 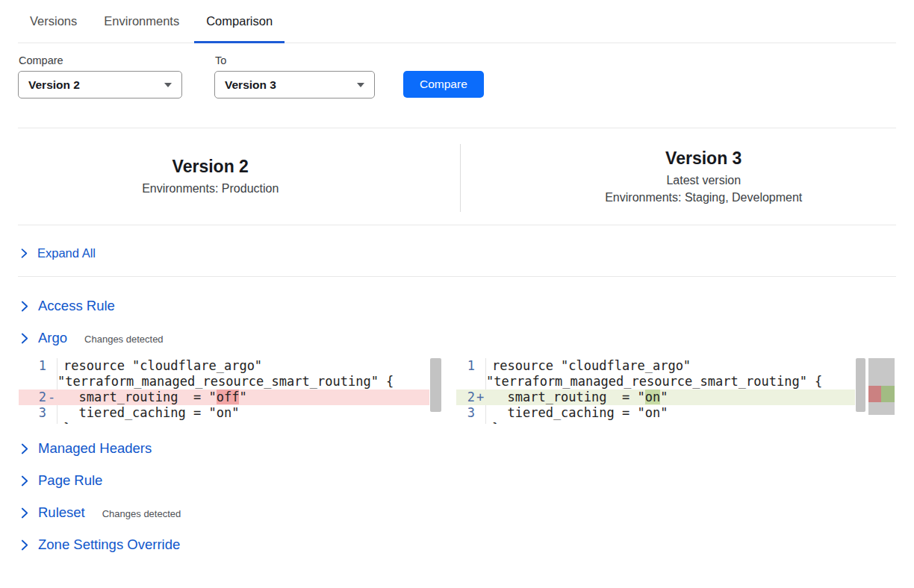 I want to click on compare-from-select: Version 2, so click(x=100, y=85).